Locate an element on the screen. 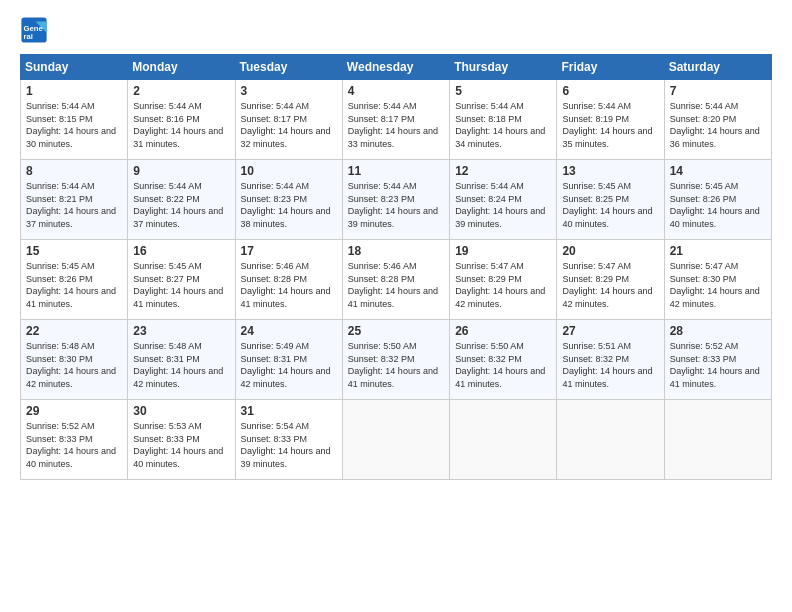 This screenshot has width=792, height=612. calendar-cell: 30 Sunrise: 5:53 AMSunset: 8:33 PMDaylig… is located at coordinates (182, 440).